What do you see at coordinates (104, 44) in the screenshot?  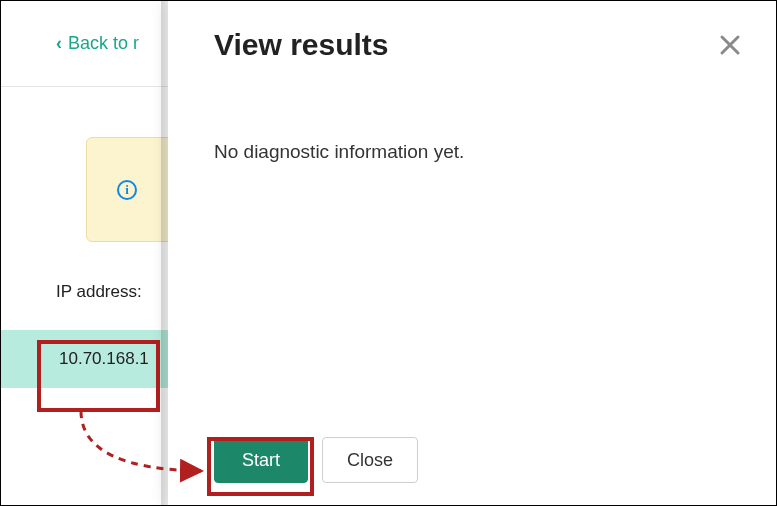 I see `back-link-label: Back to r` at bounding box center [104, 44].